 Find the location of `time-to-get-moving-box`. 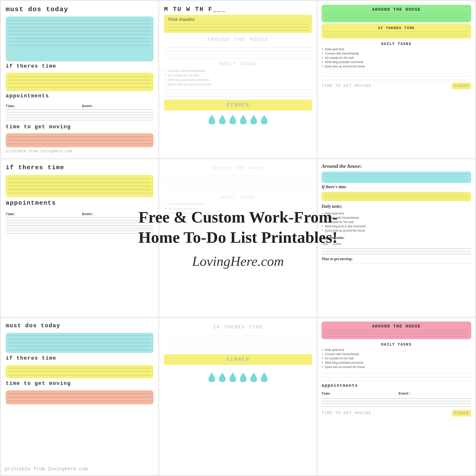

time-to-get-moving-box is located at coordinates (80, 140).